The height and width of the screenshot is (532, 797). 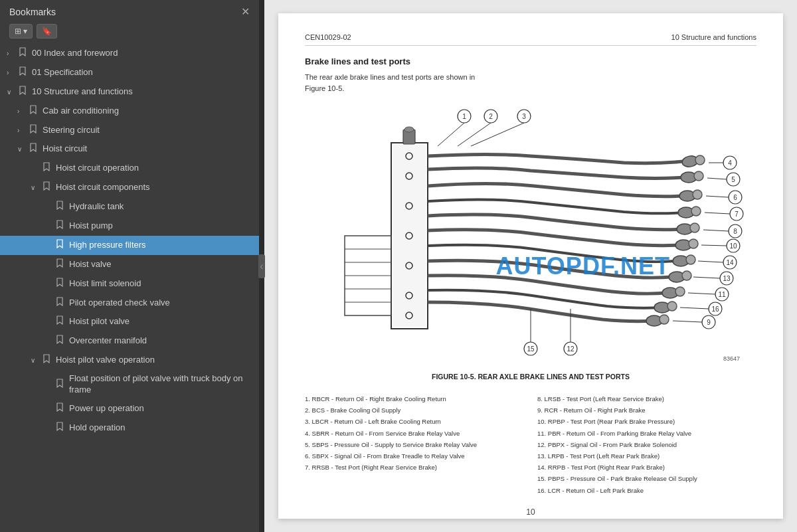 What do you see at coordinates (22, 130) in the screenshot?
I see `arrow-icon: ›` at bounding box center [22, 130].